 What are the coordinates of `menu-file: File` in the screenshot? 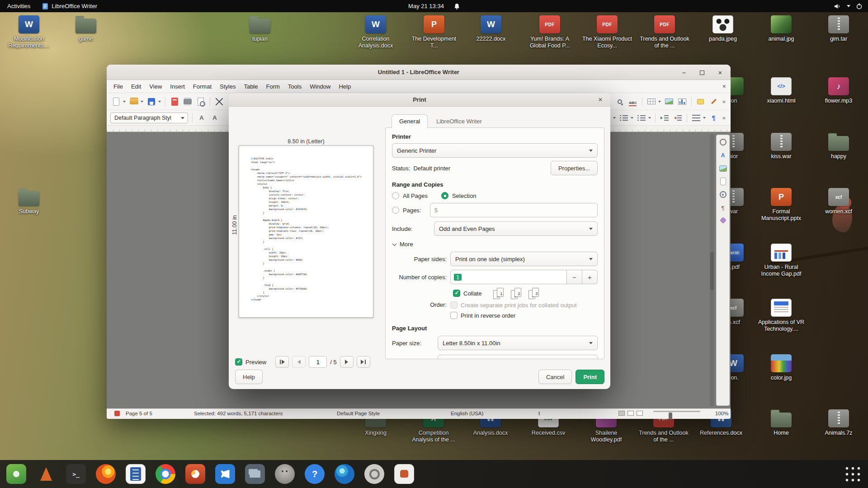 It's located at (118, 87).